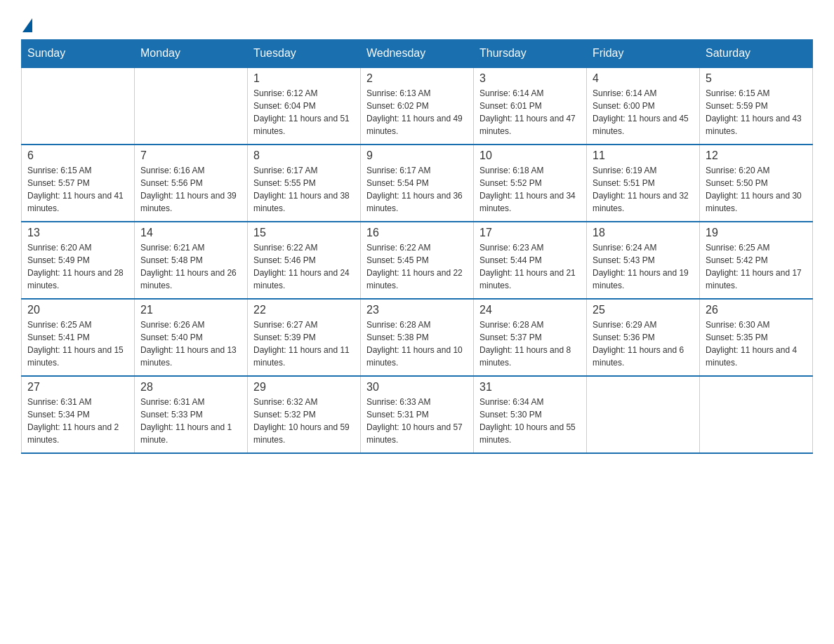 The height and width of the screenshot is (644, 834). I want to click on day-number: 8, so click(304, 156).